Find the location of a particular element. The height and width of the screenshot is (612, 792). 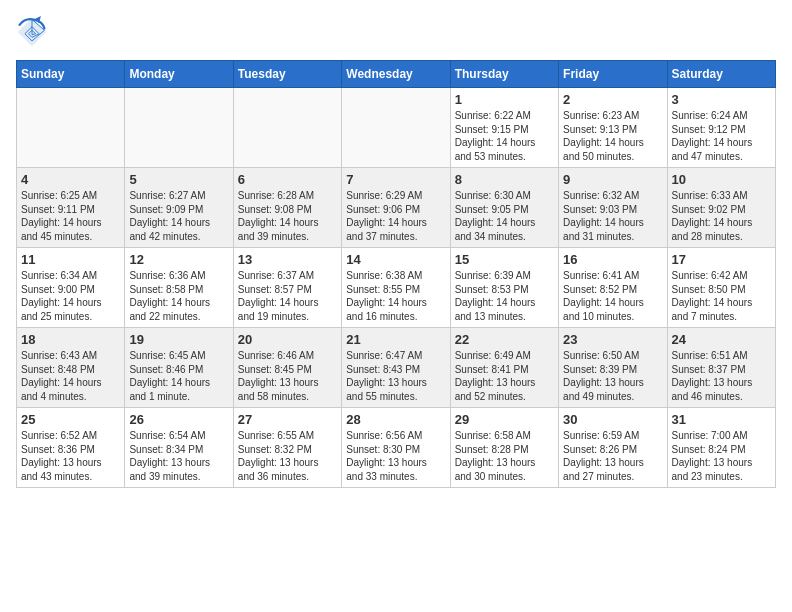

day-number: 12 is located at coordinates (178, 260).